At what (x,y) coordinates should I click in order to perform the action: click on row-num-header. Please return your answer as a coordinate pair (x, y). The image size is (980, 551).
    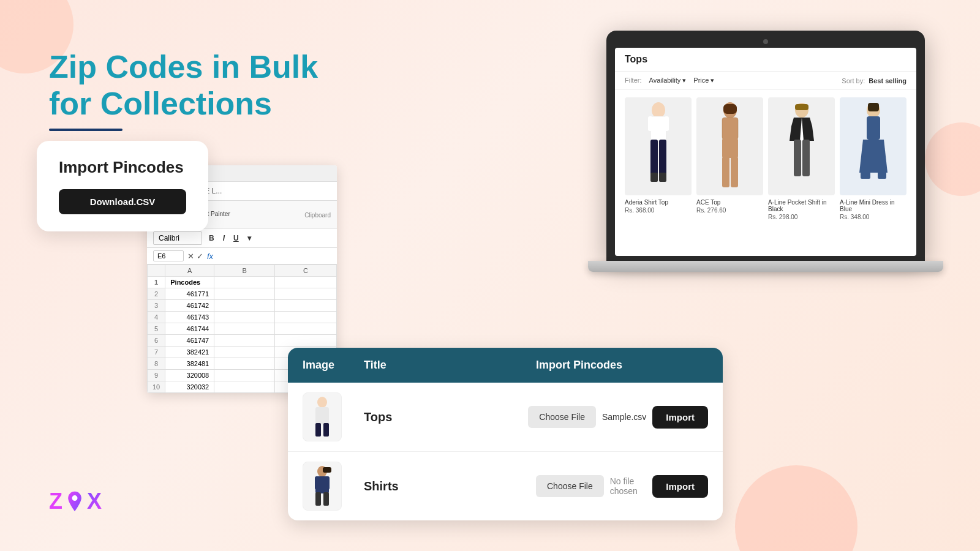
    Looking at the image, I should click on (157, 271).